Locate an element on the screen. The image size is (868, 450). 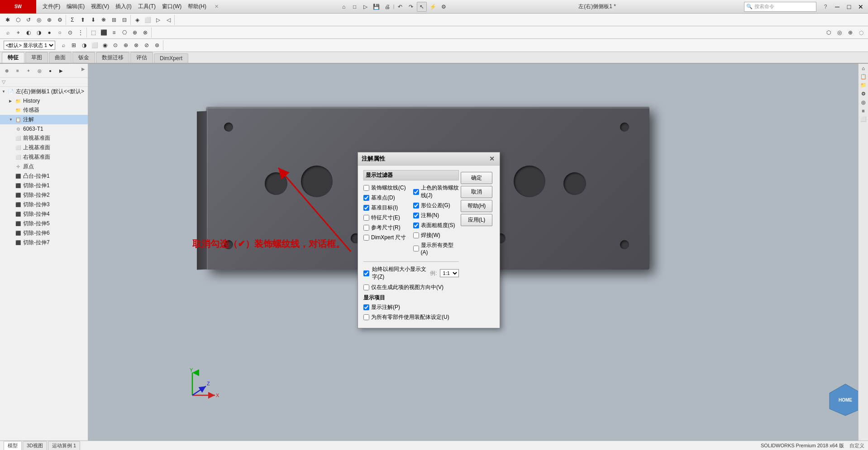
tb3-icon-4: ⬜ is located at coordinates (95, 45).